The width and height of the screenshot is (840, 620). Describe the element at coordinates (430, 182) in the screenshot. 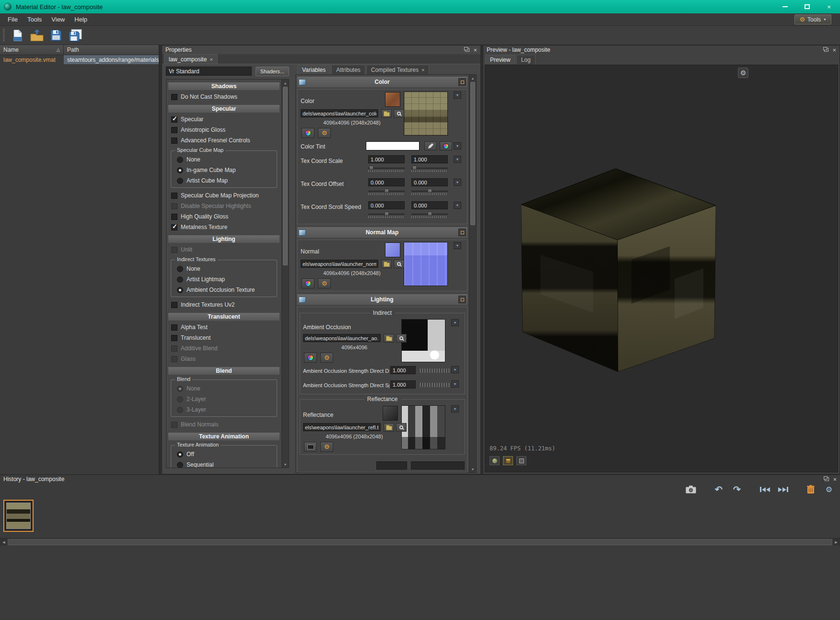

I see `offset-y-input` at that location.